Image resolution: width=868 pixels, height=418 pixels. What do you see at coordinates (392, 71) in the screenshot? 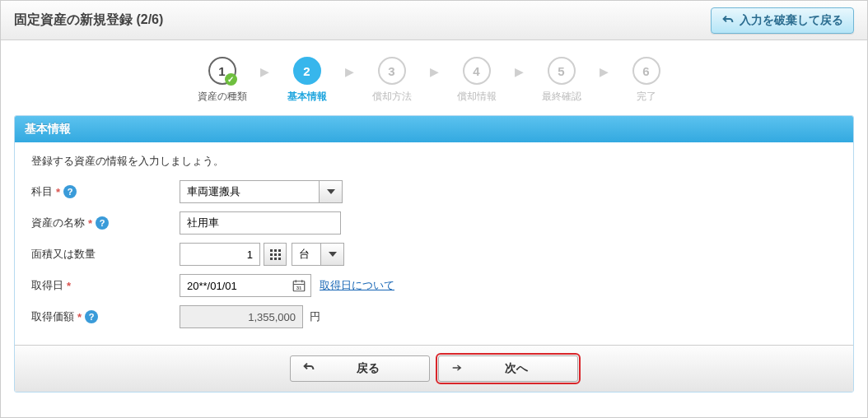
I see `step-circle: 3` at bounding box center [392, 71].